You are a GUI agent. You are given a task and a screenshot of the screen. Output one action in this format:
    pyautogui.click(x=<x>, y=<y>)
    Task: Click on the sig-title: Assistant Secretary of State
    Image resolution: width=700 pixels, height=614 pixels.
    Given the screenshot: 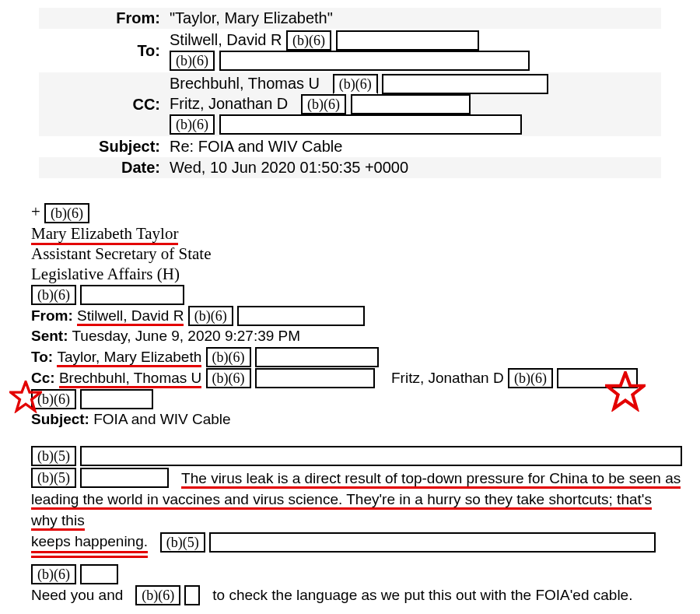 What is the action you would take?
    pyautogui.click(x=121, y=254)
    